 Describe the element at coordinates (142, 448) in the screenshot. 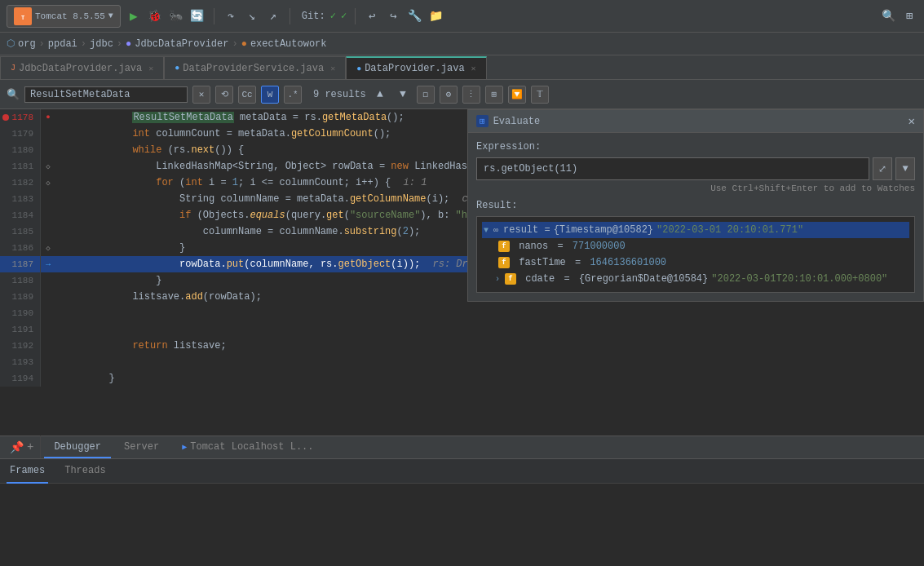

I see `bottom-tab-server: Server` at that location.